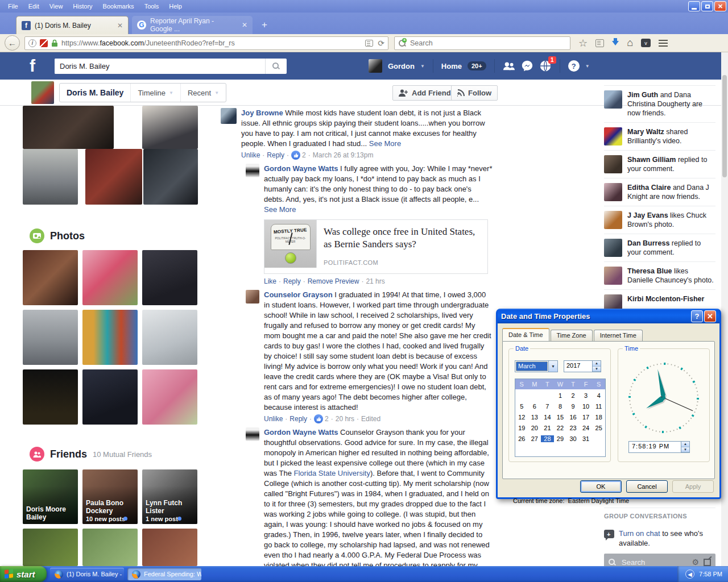  Describe the element at coordinates (690, 574) in the screenshot. I see `tray-chevron-icon: ◀` at that location.